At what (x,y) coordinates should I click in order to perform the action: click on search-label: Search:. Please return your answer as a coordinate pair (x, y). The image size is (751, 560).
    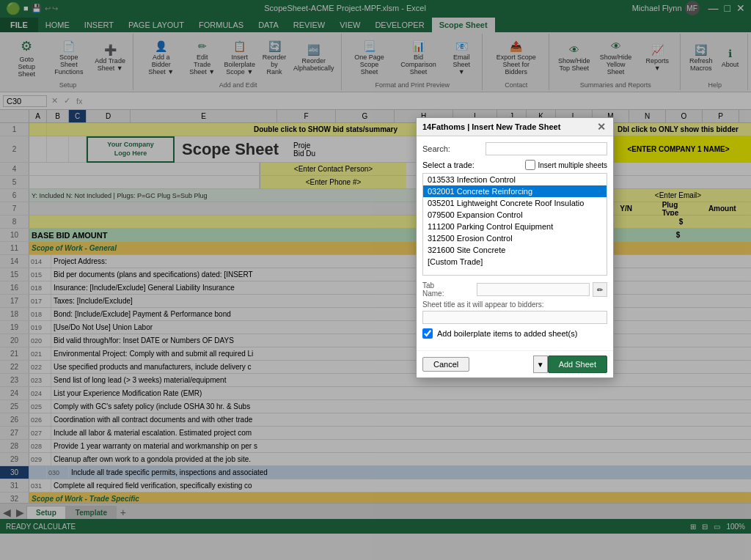
    Looking at the image, I should click on (452, 149).